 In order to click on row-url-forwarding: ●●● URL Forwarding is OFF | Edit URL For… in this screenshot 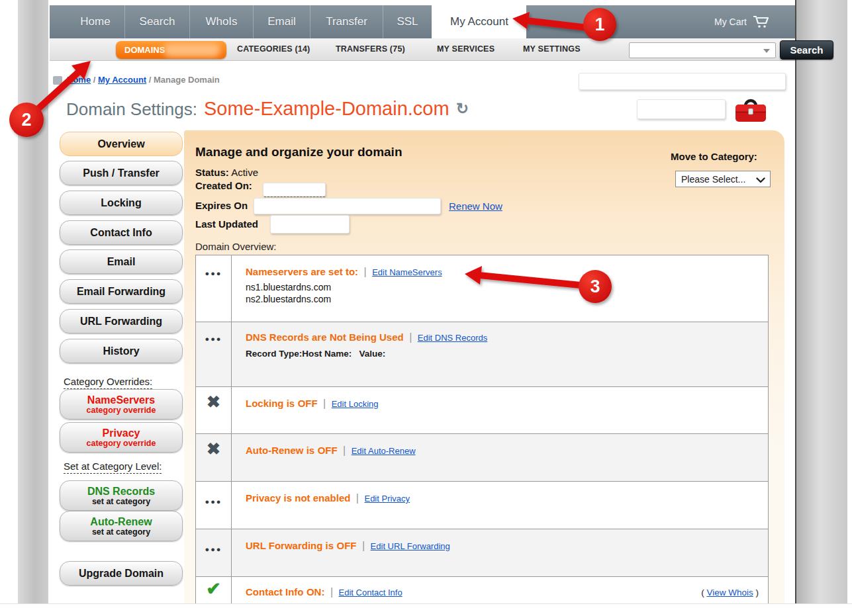, I will do `click(482, 553)`.